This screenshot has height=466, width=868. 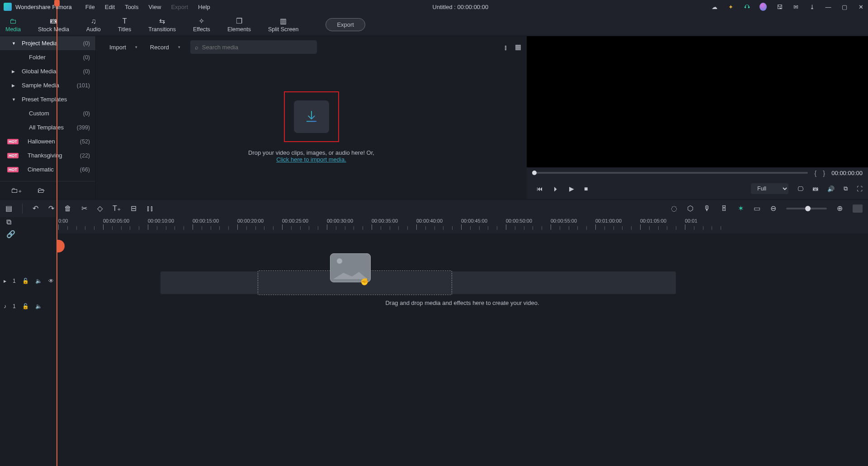 What do you see at coordinates (51, 281) in the screenshot?
I see `visibility-icon: 👁` at bounding box center [51, 281].